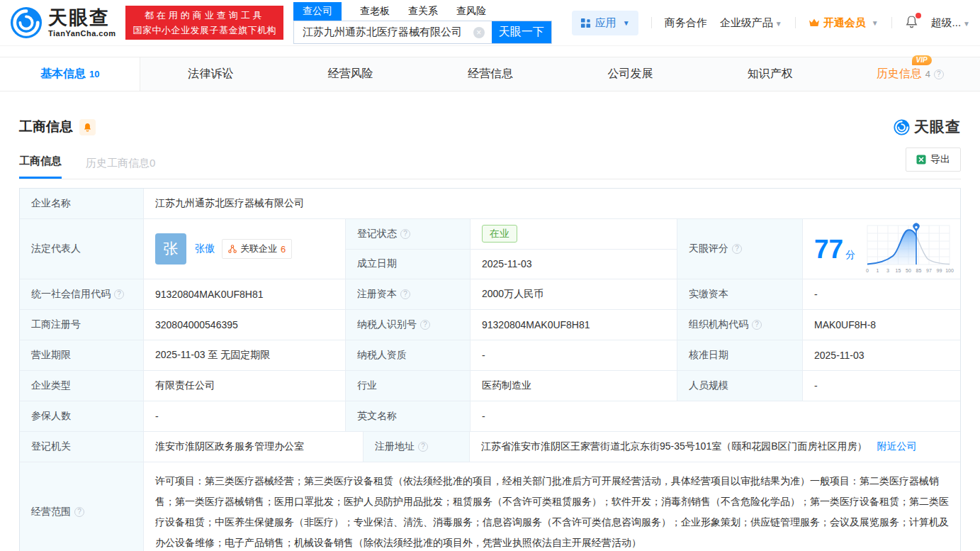  What do you see at coordinates (574, 386) in the screenshot?
I see `industry-value: 医药制造业` at bounding box center [574, 386].